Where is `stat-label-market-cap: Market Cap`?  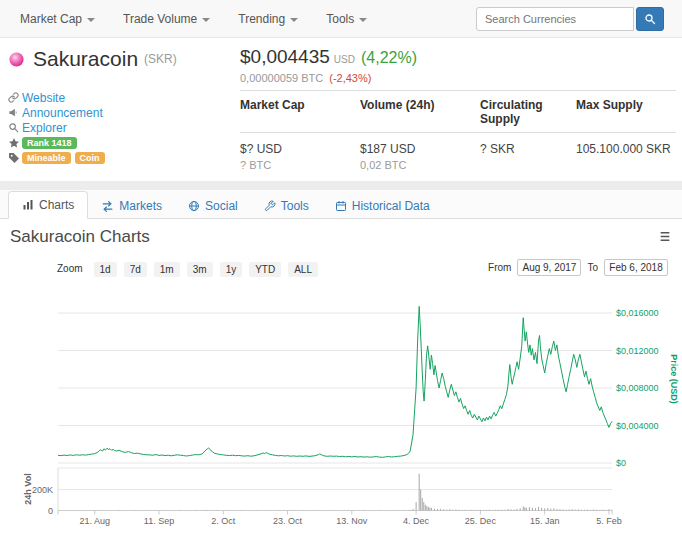 stat-label-market-cap: Market Cap is located at coordinates (300, 112).